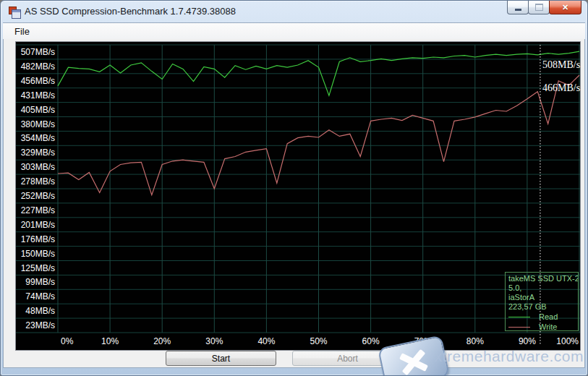  I want to click on minimize-icon, so click(518, 10).